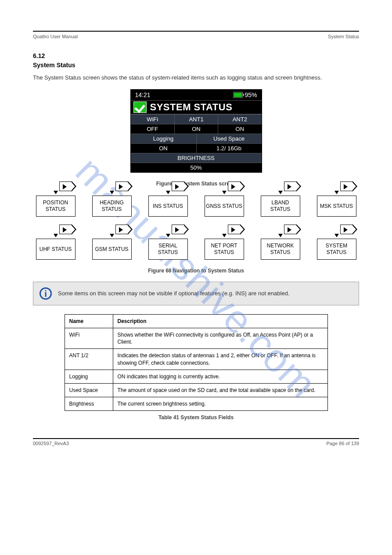 The image size is (392, 555). What do you see at coordinates (342, 443) in the screenshot?
I see `footer-right: Page 86 of 139` at bounding box center [342, 443].